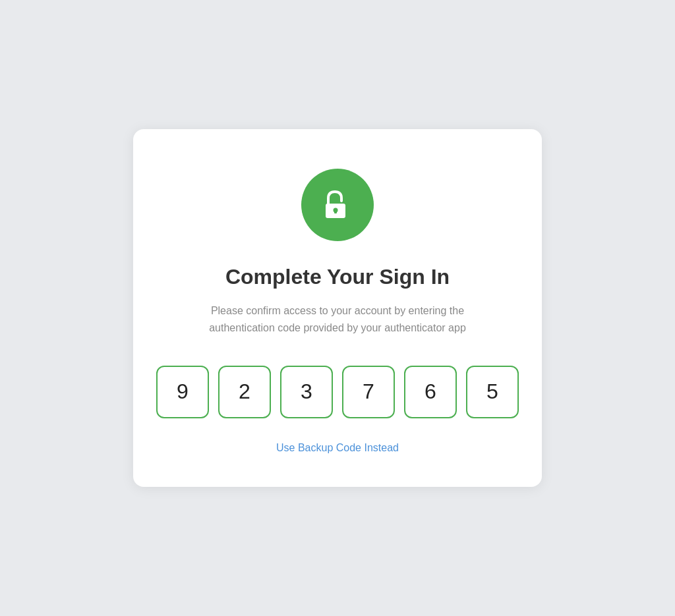  What do you see at coordinates (338, 277) in the screenshot?
I see `page-title: Complete Your Sign In` at bounding box center [338, 277].